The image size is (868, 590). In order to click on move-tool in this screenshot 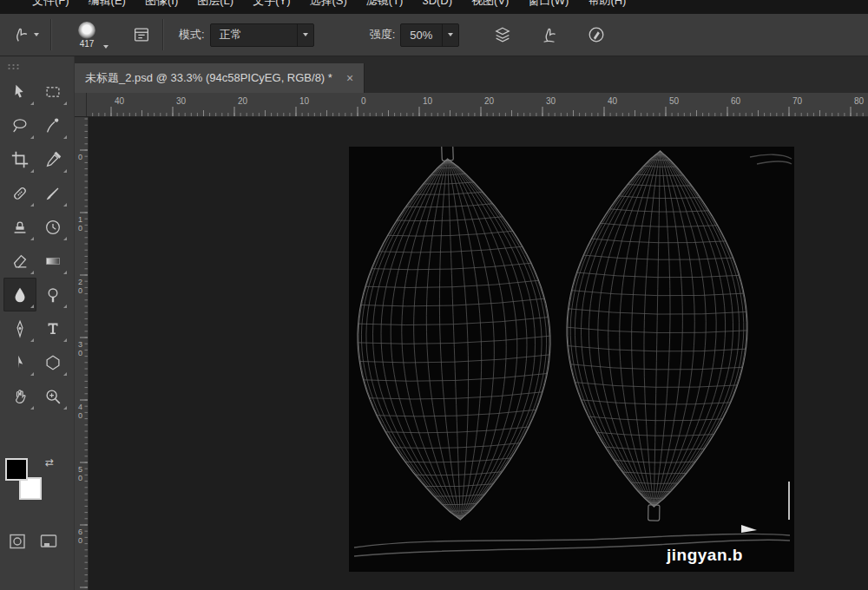, I will do `click(20, 92)`.